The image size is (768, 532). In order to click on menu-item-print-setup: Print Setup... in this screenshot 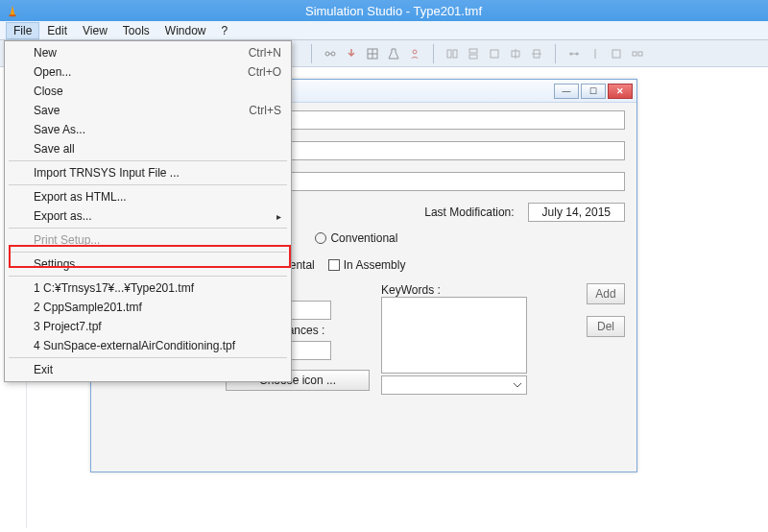, I will do `click(148, 240)`.